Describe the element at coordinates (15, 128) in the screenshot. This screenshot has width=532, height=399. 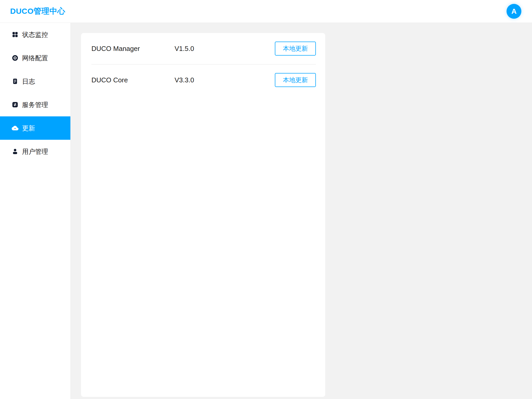
I see `update-cloud-icon` at that location.